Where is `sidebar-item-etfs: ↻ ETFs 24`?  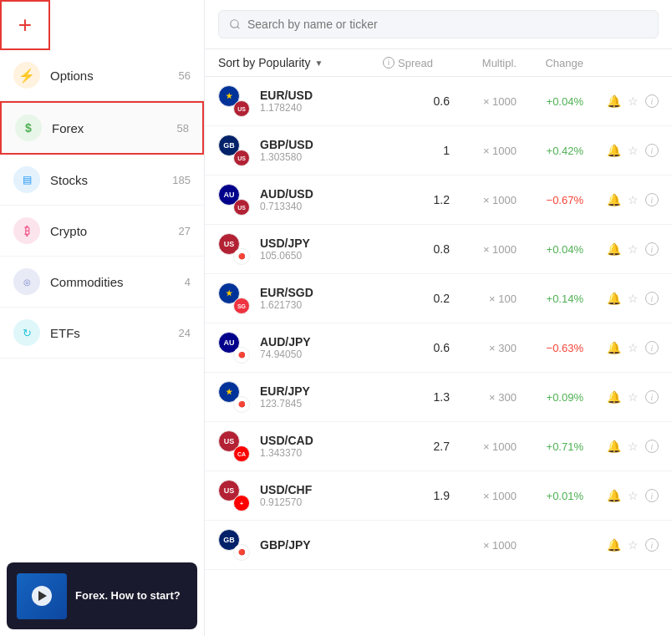 sidebar-item-etfs: ↻ ETFs 24 is located at coordinates (102, 333).